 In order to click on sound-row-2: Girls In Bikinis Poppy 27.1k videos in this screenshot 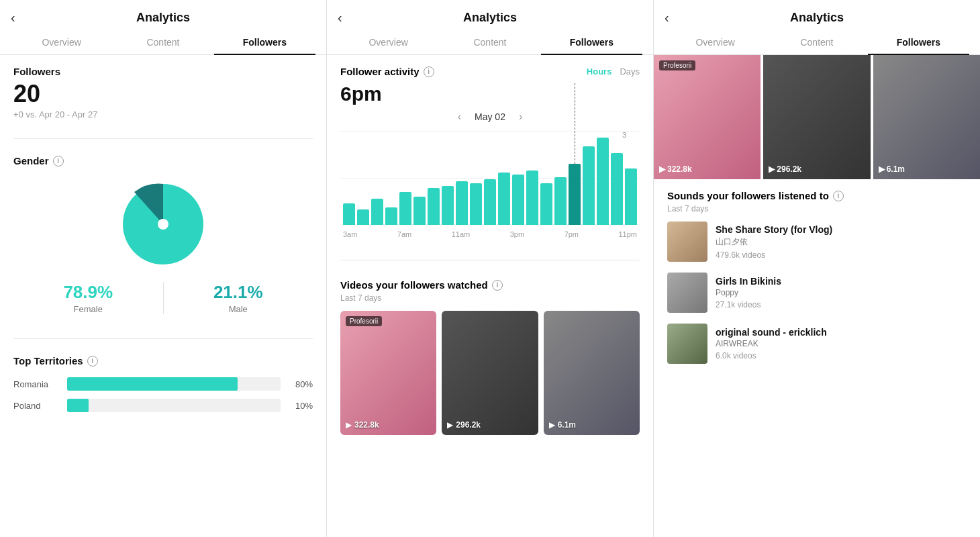, I will do `click(817, 293)`.